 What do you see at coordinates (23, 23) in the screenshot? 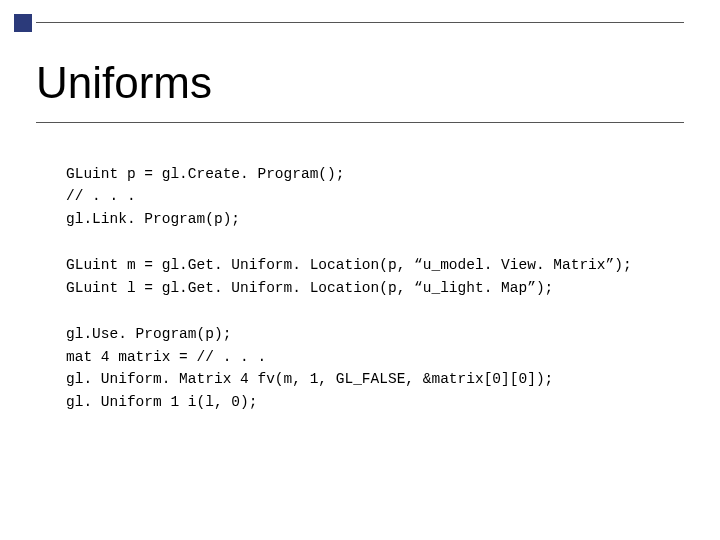
I see `accent-square-icon` at bounding box center [23, 23].